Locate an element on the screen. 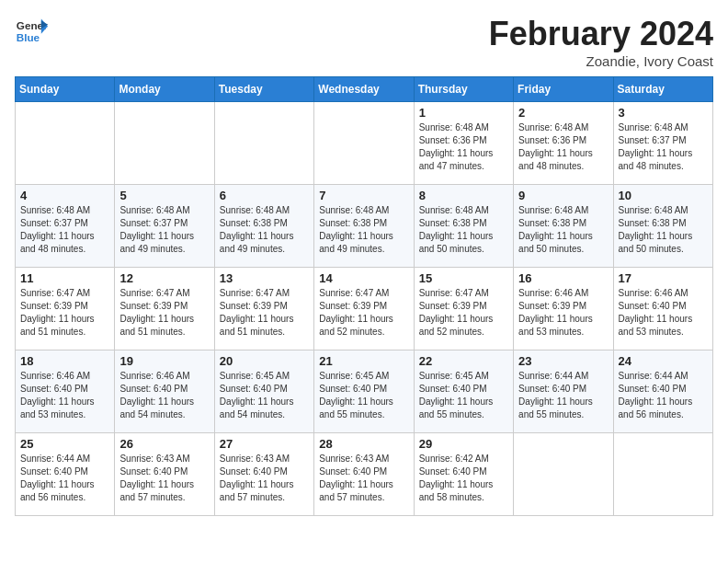  calendar-cell: 5Sunrise: 6:48 AM Sunset: 6:37 PM Daylig… is located at coordinates (165, 226).